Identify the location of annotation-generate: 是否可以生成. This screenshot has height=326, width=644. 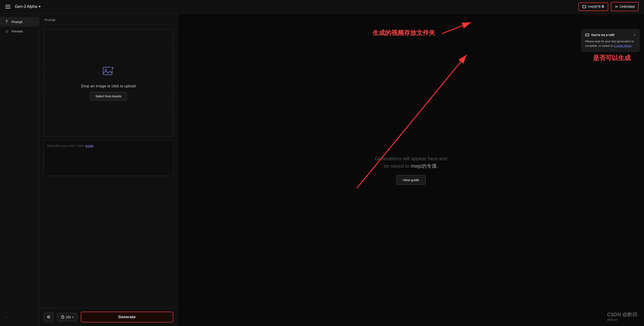
(612, 58).